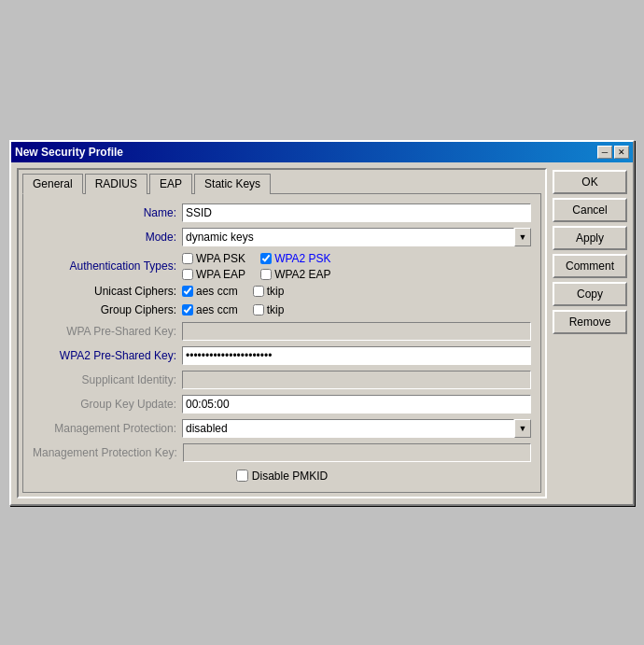 The image size is (644, 645). Describe the element at coordinates (220, 259) in the screenshot. I see `wpa-psk-text: WPA PSK` at that location.